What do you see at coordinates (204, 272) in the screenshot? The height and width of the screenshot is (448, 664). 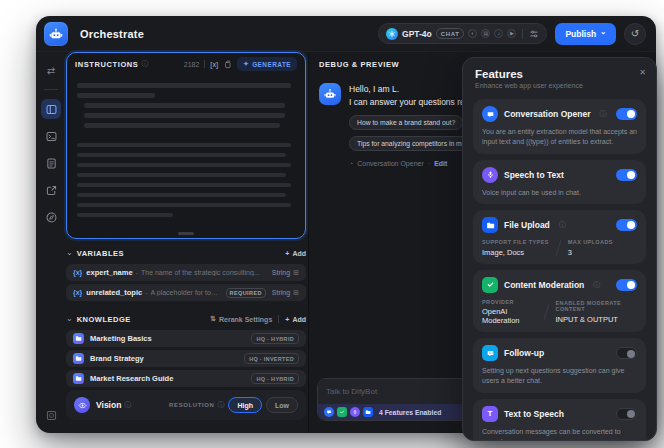 I see `variable-desc: The name of the strategic consulting...` at bounding box center [204, 272].